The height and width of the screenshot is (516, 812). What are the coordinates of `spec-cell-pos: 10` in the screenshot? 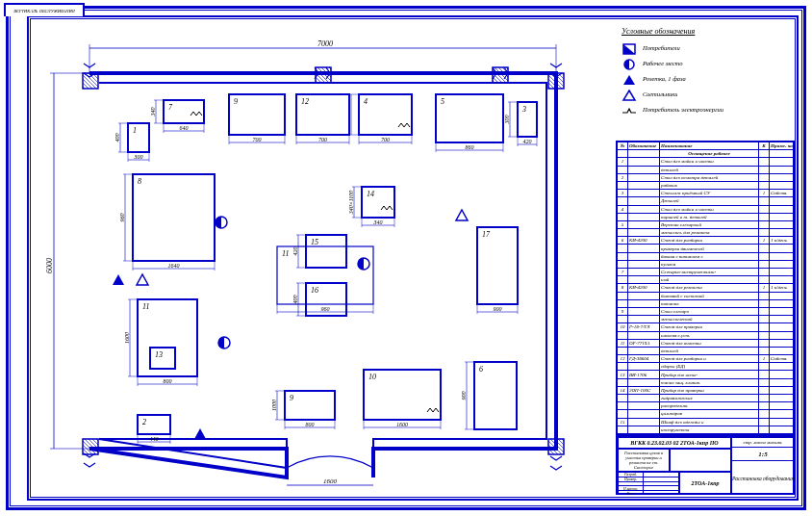 It's located at (623, 327).